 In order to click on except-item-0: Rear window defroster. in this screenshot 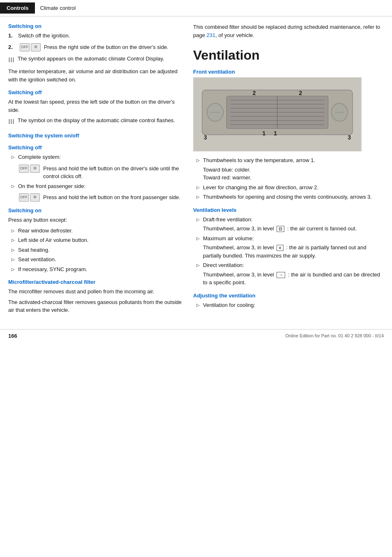, I will do `click(97, 231)`.